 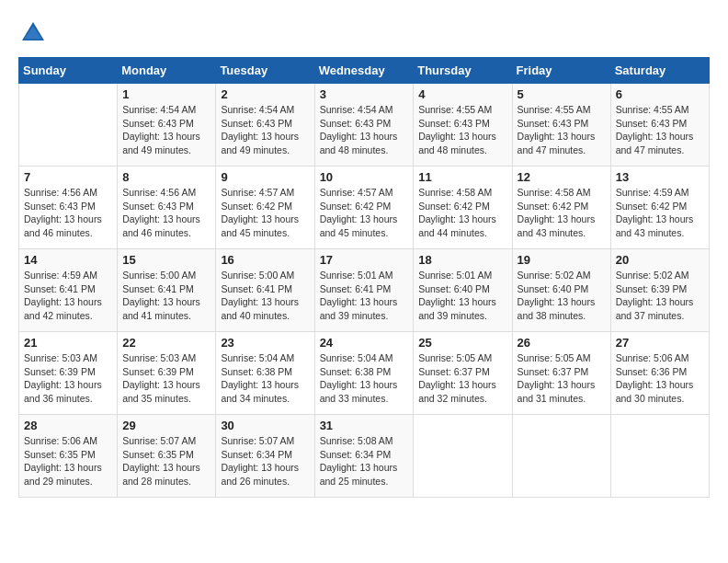 I want to click on day-number: 17, so click(x=364, y=259).